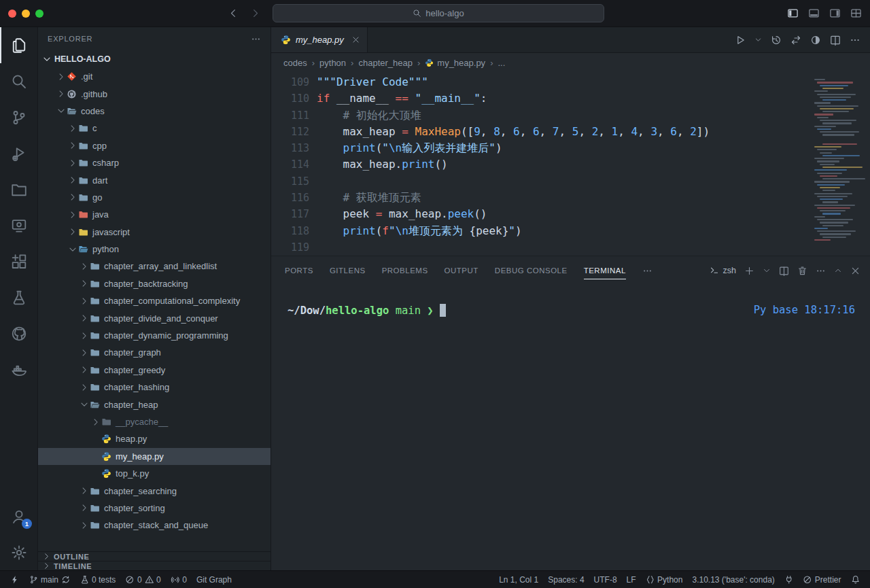 The width and height of the screenshot is (870, 588). Describe the element at coordinates (855, 40) in the screenshot. I see `more-actions-button` at that location.